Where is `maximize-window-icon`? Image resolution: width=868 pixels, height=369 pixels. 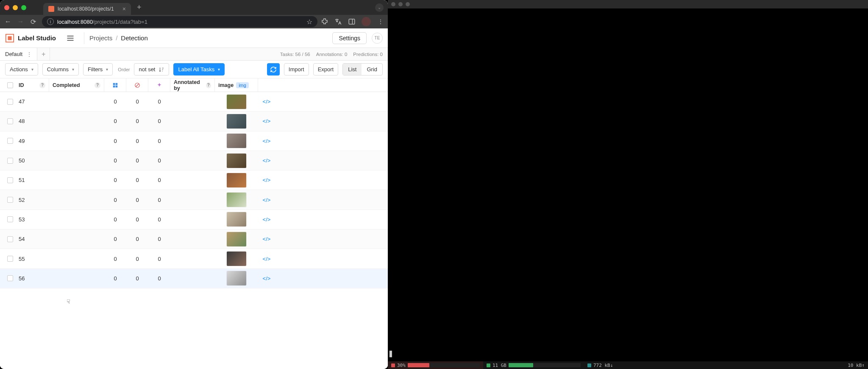 maximize-window-icon is located at coordinates (24, 8).